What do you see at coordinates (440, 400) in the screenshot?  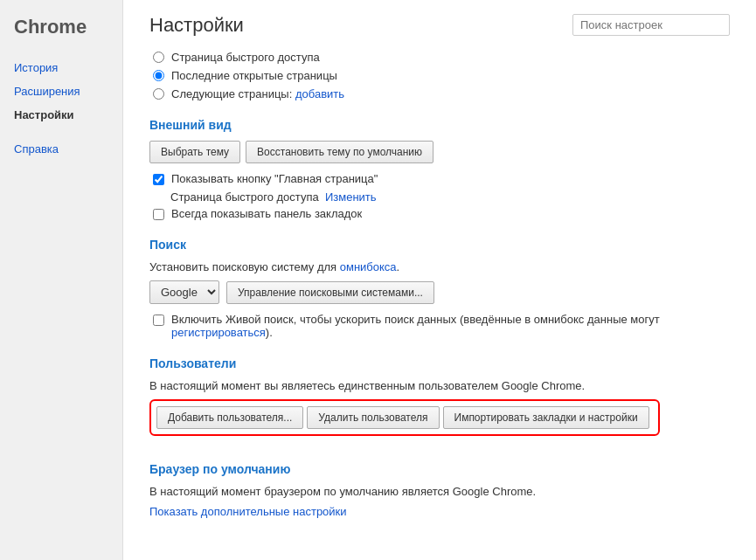 I see `users-section: Пользователи В настоящий момент вы являе…` at bounding box center [440, 400].